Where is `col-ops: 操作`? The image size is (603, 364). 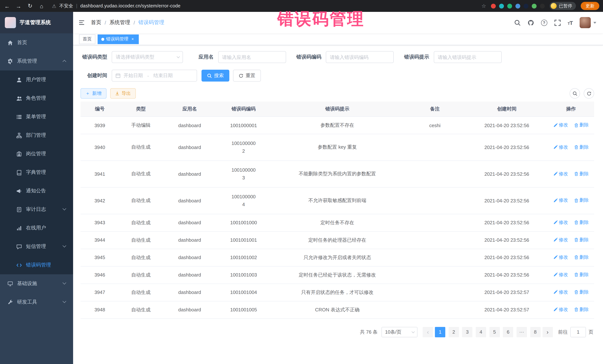 col-ops: 操作 is located at coordinates (571, 109).